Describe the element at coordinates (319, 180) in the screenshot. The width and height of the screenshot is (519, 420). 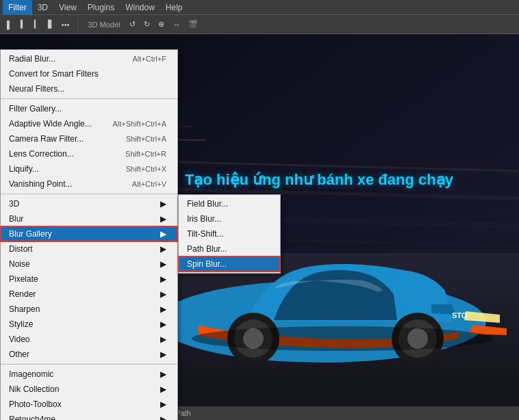
I see `image-overlay-text: Tạo hiệu ứng như bánh xe đang chạy` at that location.